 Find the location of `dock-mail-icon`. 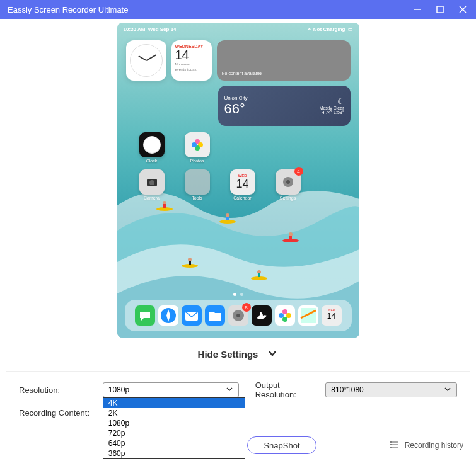

dock-mail-icon is located at coordinates (192, 316).